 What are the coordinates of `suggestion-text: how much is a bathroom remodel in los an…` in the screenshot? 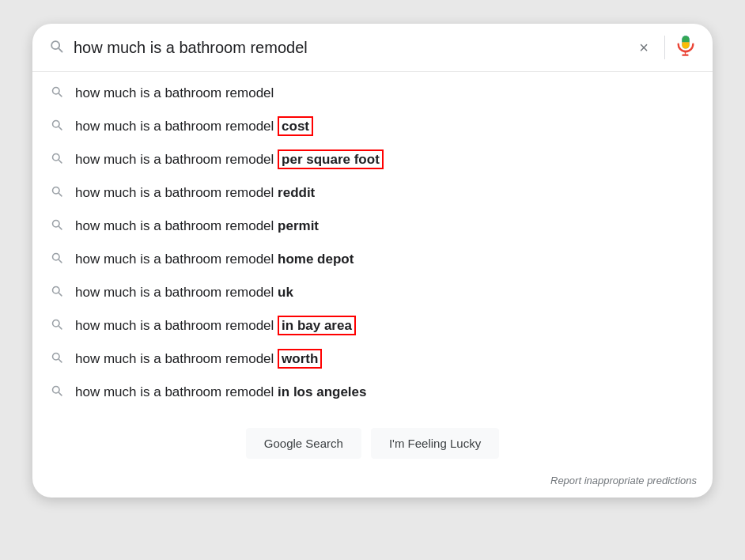 It's located at (221, 392).